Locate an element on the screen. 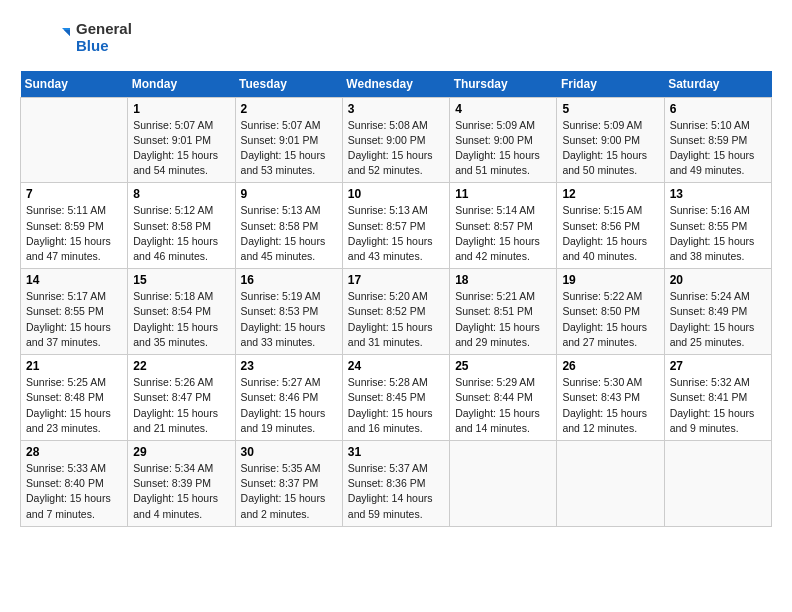  day-number: 15 is located at coordinates (181, 280).